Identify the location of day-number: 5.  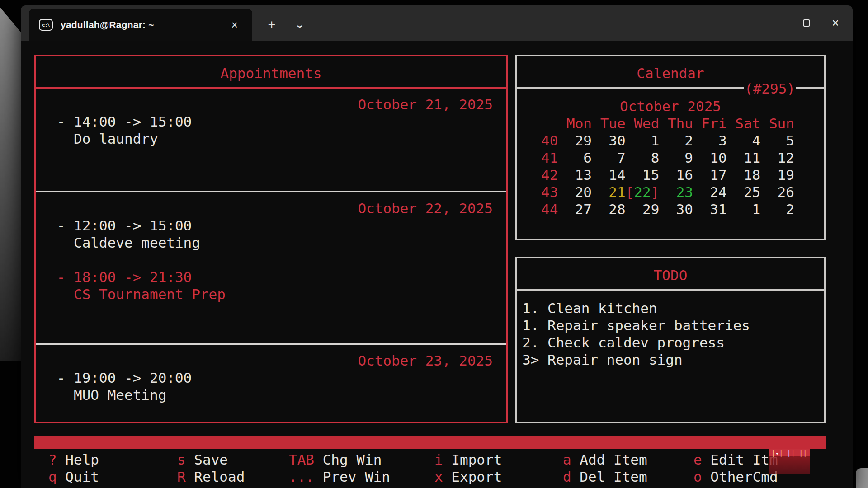
(778, 141).